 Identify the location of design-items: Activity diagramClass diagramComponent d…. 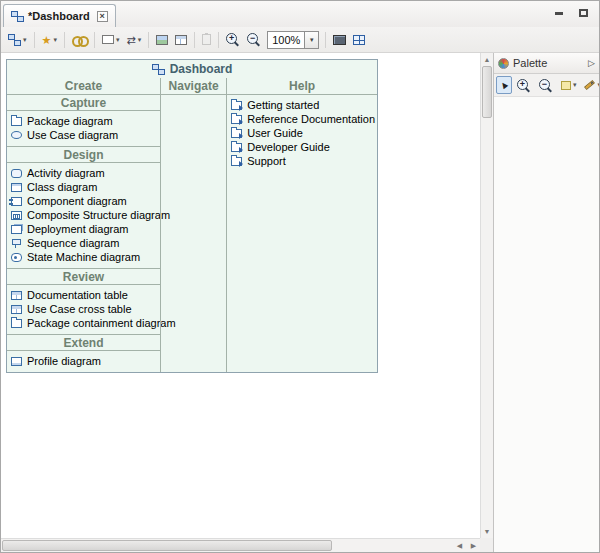
(84, 216).